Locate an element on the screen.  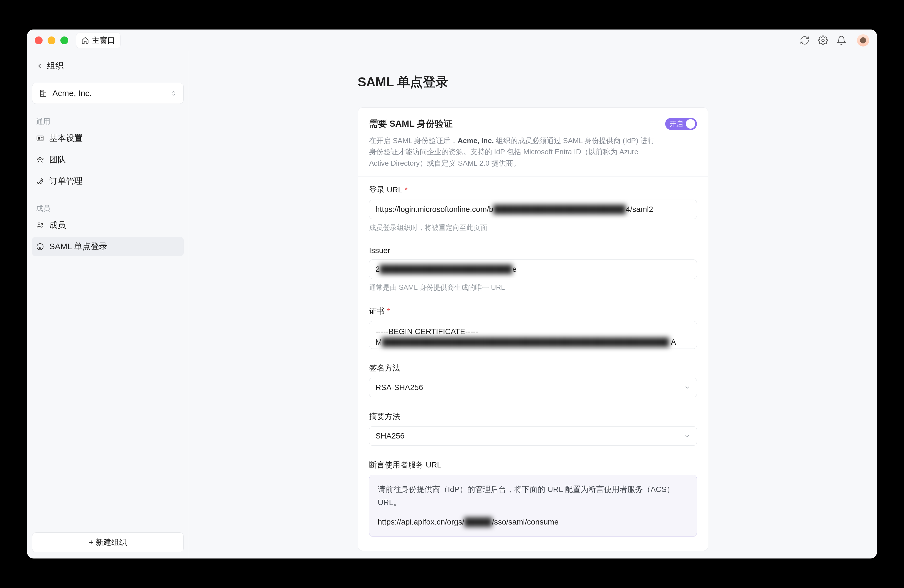
new-org-button: + 新建组织 is located at coordinates (108, 542).